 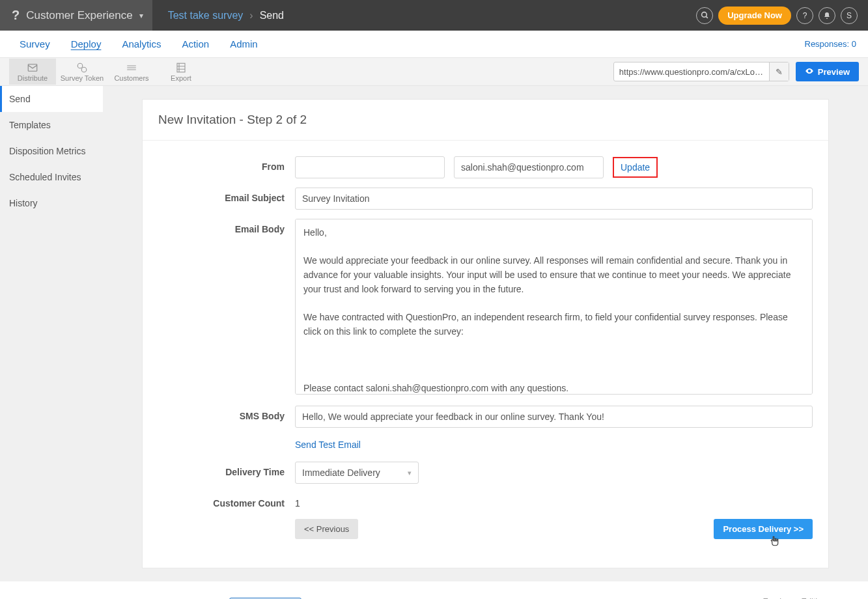 I want to click on search-icon, so click(x=705, y=16).